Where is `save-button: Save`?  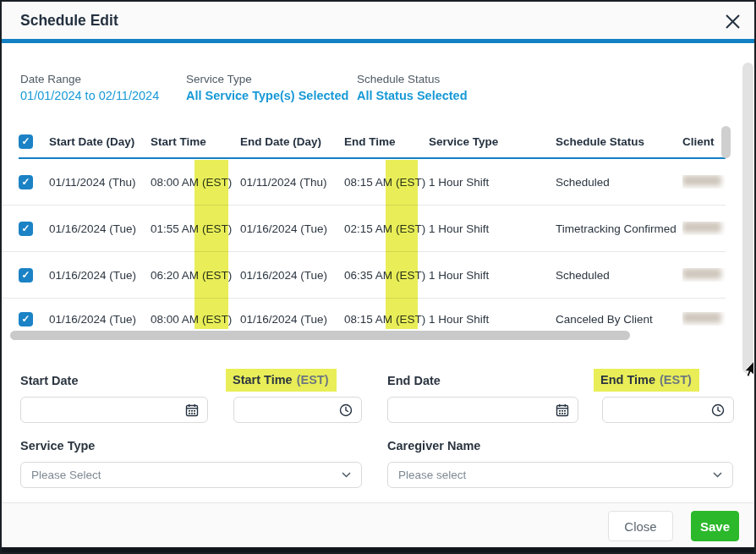
save-button: Save is located at coordinates (715, 526).